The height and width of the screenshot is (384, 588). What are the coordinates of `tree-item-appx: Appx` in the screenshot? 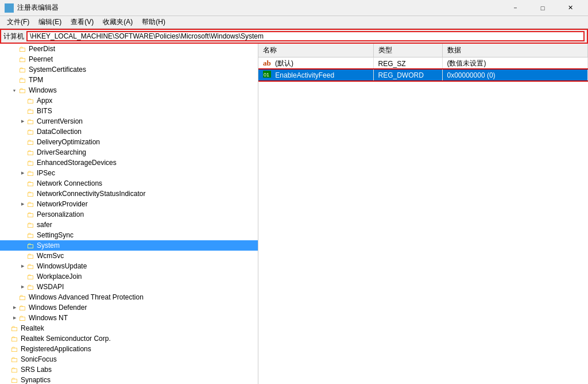 It's located at (129, 101).